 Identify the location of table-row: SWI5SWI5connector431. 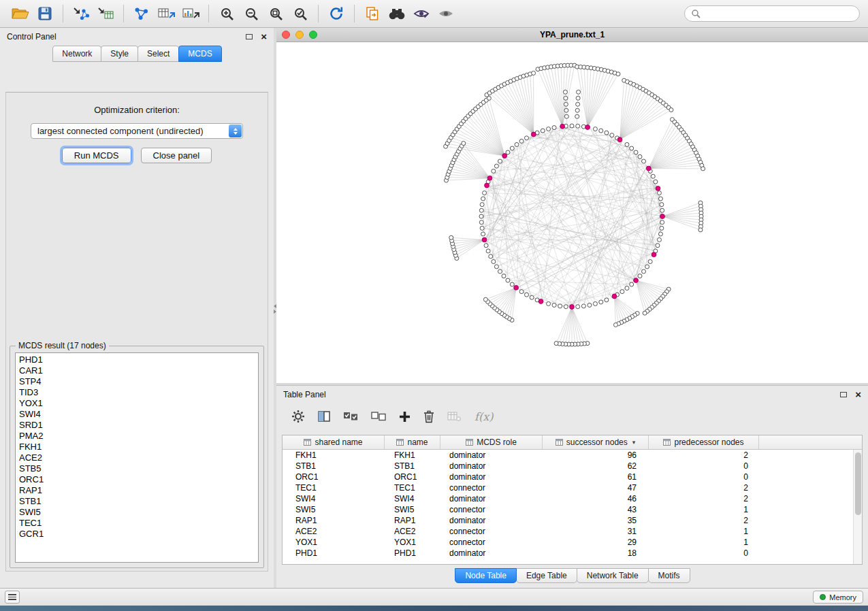
(572, 510).